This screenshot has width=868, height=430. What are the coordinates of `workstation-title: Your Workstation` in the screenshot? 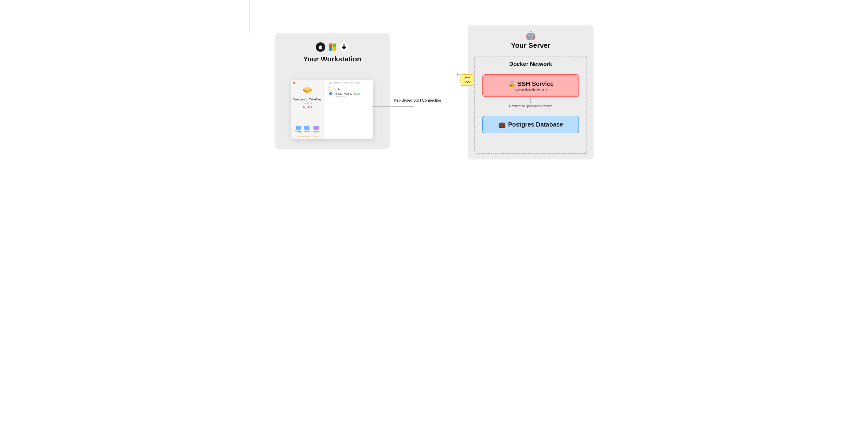 It's located at (332, 59).